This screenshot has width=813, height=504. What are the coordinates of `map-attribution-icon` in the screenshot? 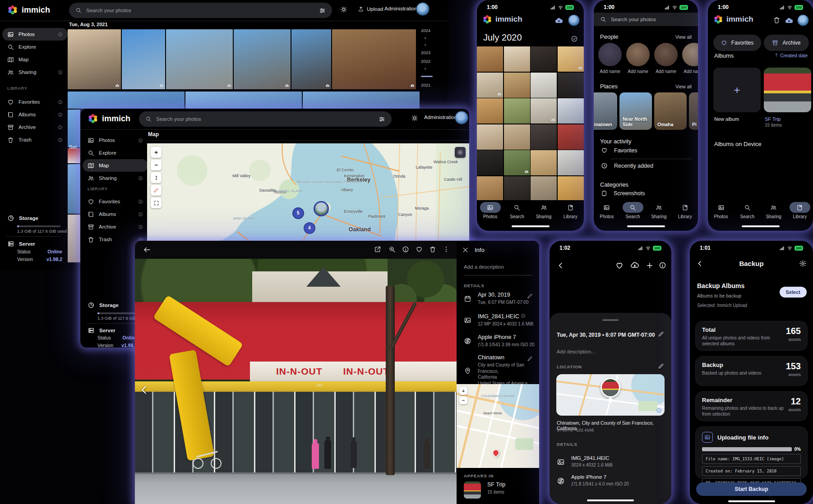 It's located at (659, 410).